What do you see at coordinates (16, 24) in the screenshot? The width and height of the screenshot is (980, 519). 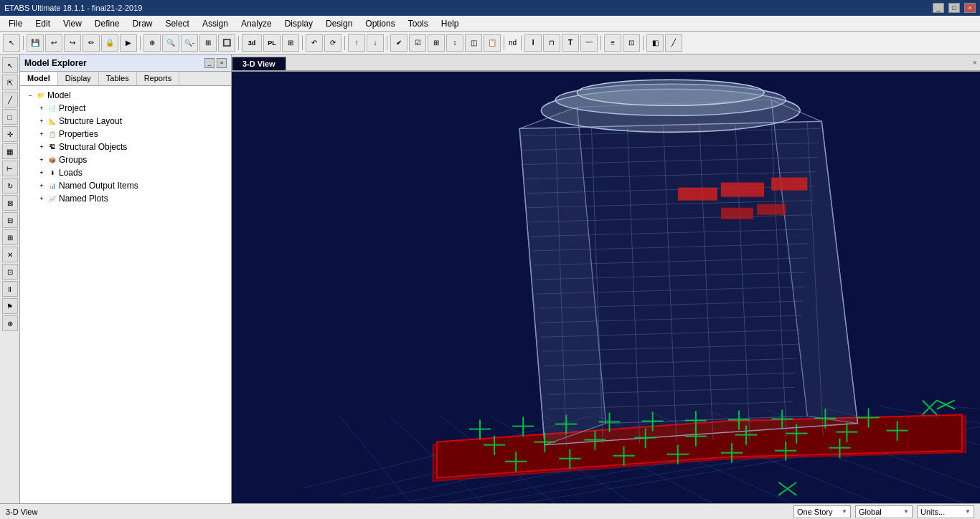 I see `menu-file: File` at bounding box center [16, 24].